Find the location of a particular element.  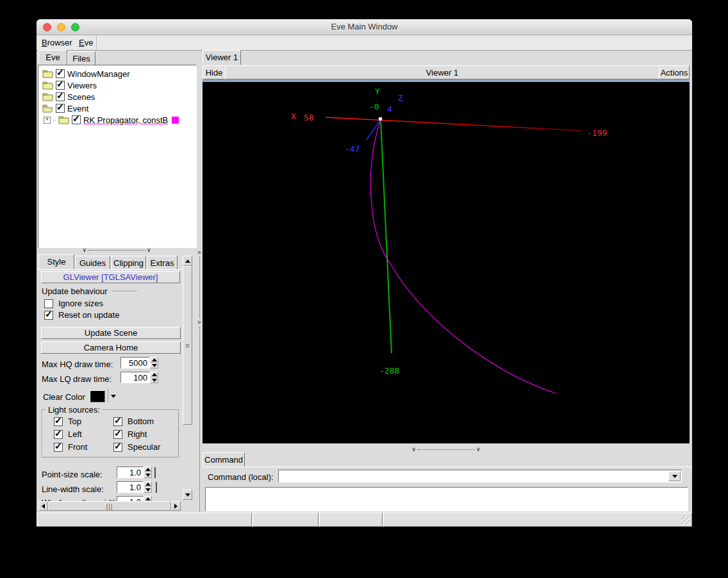

light-left-row: Left is located at coordinates (68, 434).